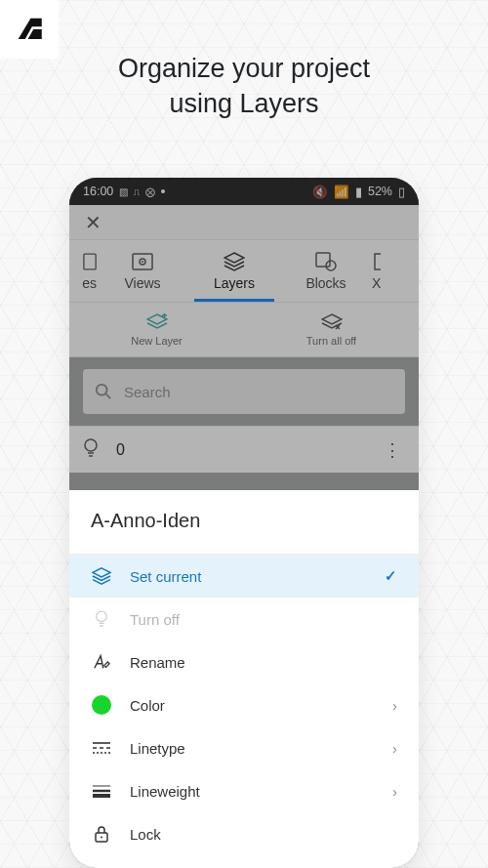 This screenshot has height=868, width=488. Describe the element at coordinates (142, 283) in the screenshot. I see `tab-label: Views` at that location.